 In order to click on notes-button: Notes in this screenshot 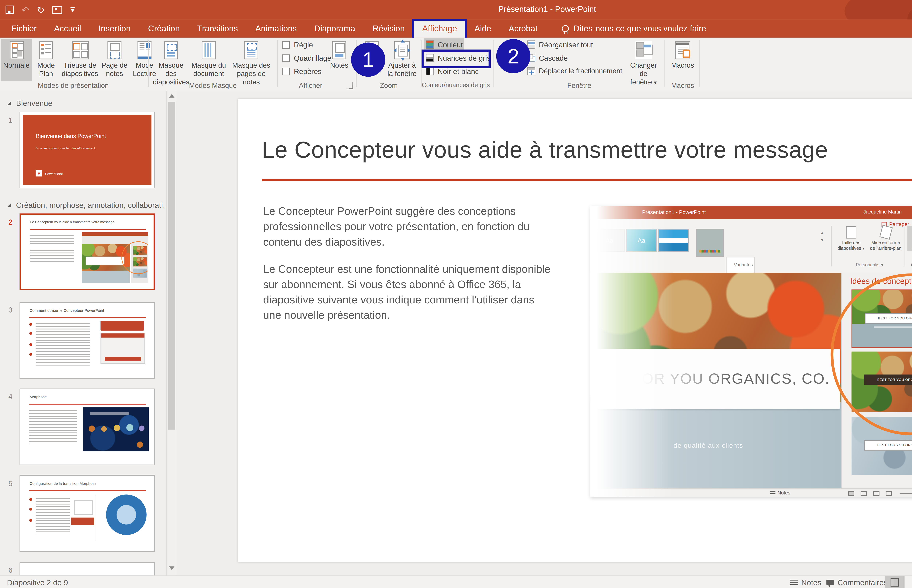, I will do `click(339, 54)`.